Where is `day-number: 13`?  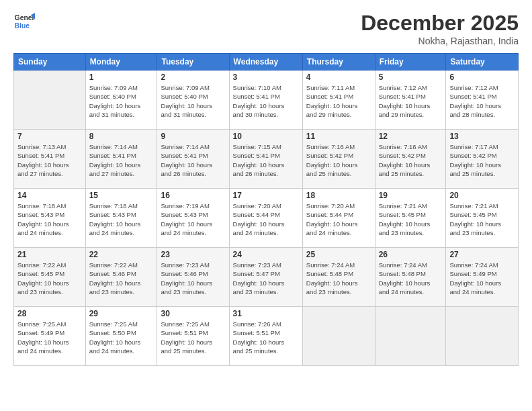
day-number: 13 is located at coordinates (482, 136).